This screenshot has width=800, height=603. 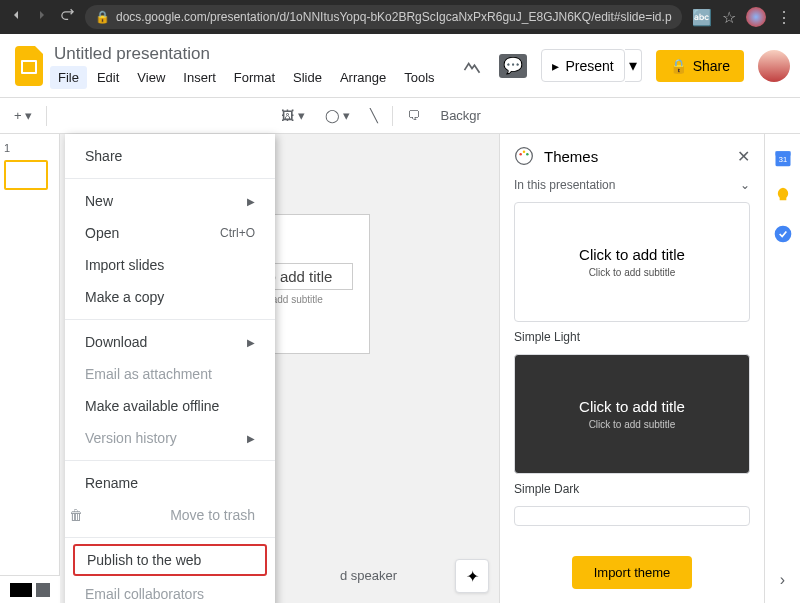 I want to click on theme-simple-light: Click to add title Click to add subtitle, so click(x=632, y=262).